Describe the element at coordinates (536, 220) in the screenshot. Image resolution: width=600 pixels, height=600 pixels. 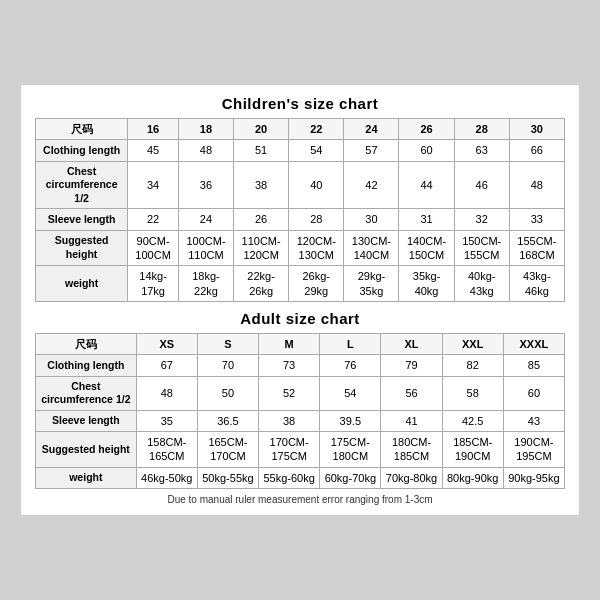
I see `cell-value: 33` at that location.